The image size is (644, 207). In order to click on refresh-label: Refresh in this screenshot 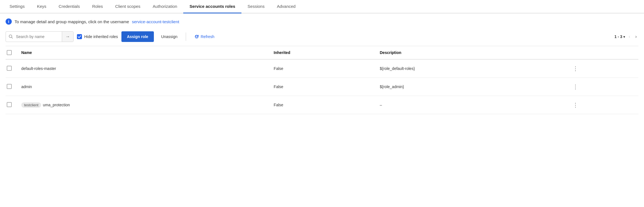, I will do `click(208, 37)`.